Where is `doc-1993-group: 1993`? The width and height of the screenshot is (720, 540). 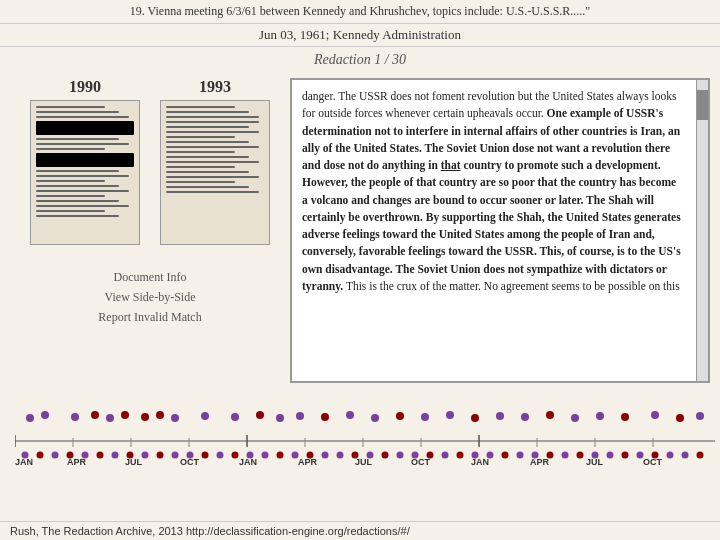 doc-1993-group: 1993 is located at coordinates (215, 162).